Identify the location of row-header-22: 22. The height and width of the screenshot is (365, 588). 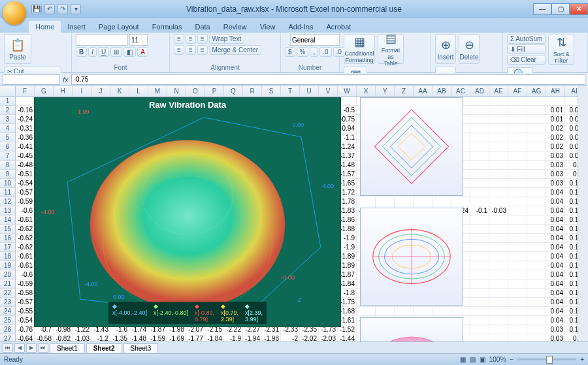
(8, 293).